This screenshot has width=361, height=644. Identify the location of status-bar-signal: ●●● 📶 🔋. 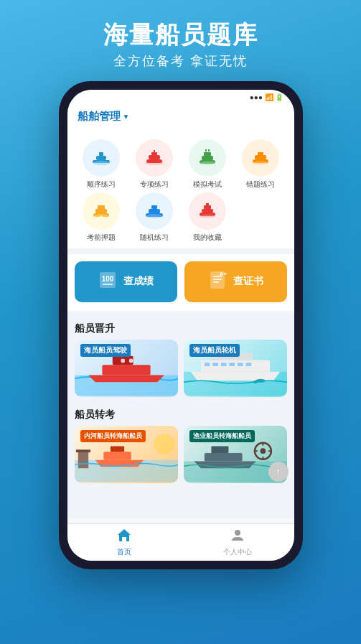
(267, 98).